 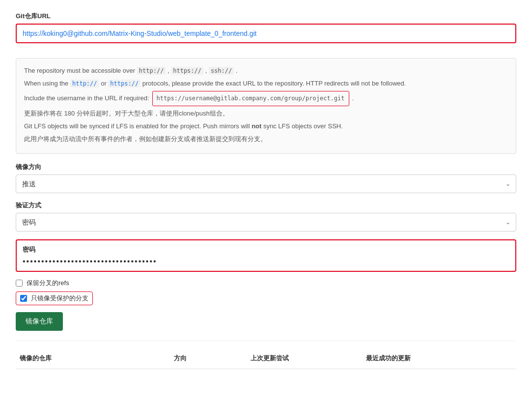 What do you see at coordinates (208, 358) in the screenshot?
I see `table-col-direction: 方向` at bounding box center [208, 358].